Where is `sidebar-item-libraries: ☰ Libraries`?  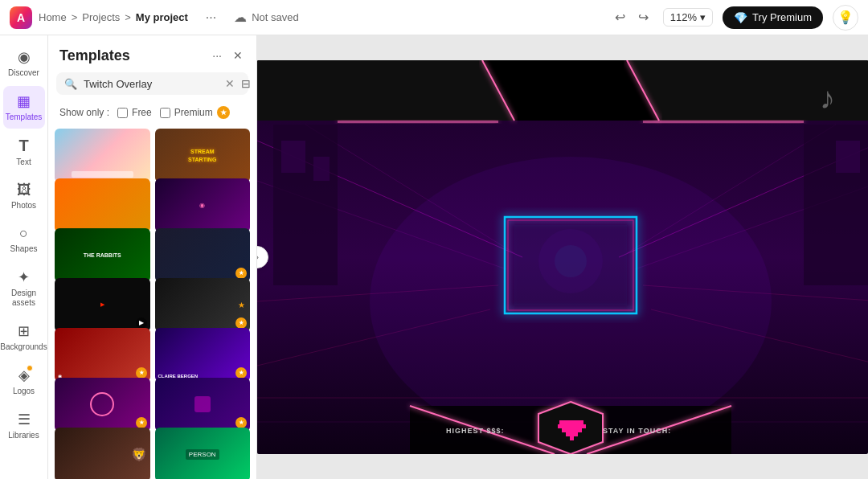 sidebar-item-libraries: ☰ Libraries is located at coordinates (24, 426).